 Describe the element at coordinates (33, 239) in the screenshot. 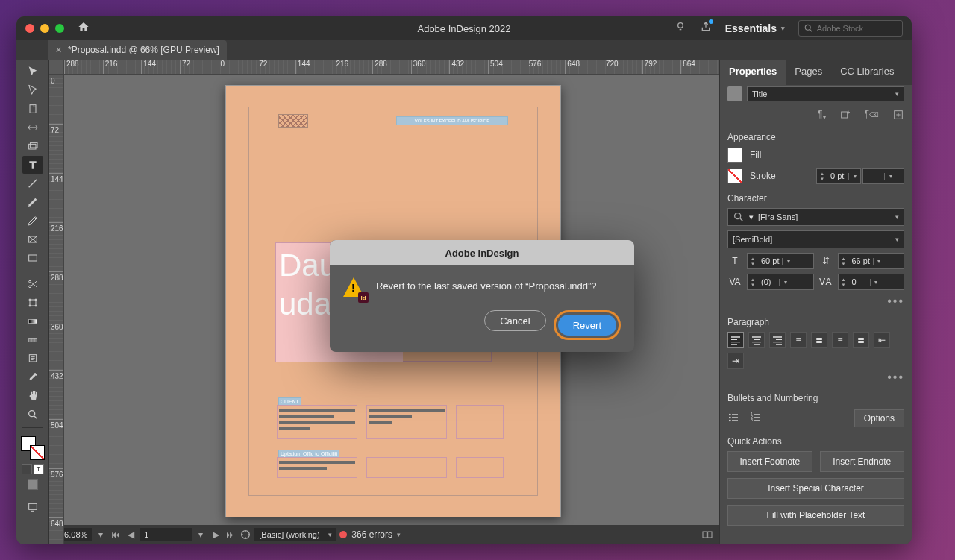

I see `rectangle-frame-tool` at that location.